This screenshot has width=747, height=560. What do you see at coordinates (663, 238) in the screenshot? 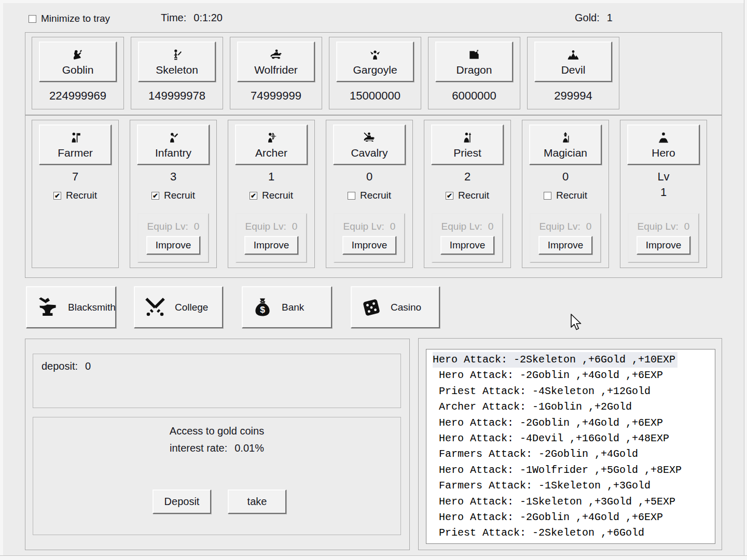
I see `equip-panel-hero: Equip Lv:0 Improve` at bounding box center [663, 238].